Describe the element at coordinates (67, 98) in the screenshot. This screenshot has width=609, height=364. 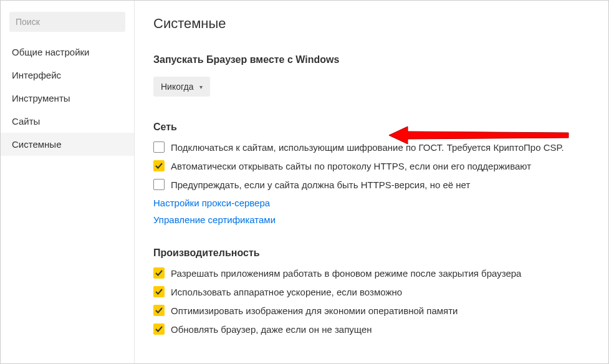
I see `sidebar-item-tools: Инструменты` at that location.